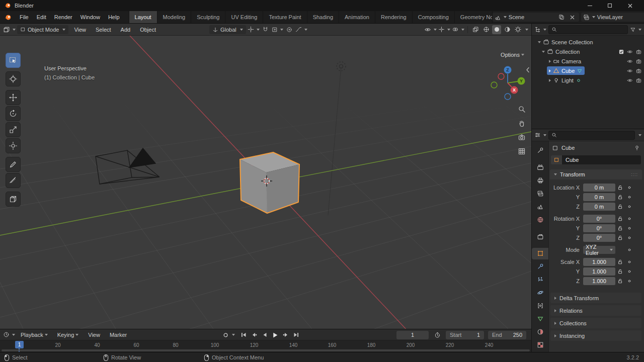  Describe the element at coordinates (357, 17) in the screenshot. I see `workspace-tab-animation: Animation` at that location.